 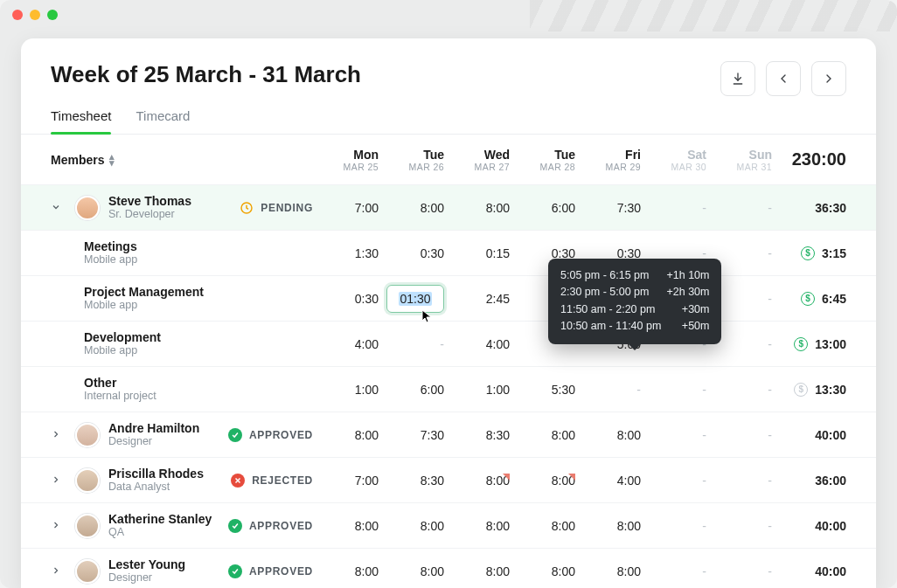 What do you see at coordinates (82, 160) in the screenshot?
I see `members-sort-header: Members▴▾` at bounding box center [82, 160].